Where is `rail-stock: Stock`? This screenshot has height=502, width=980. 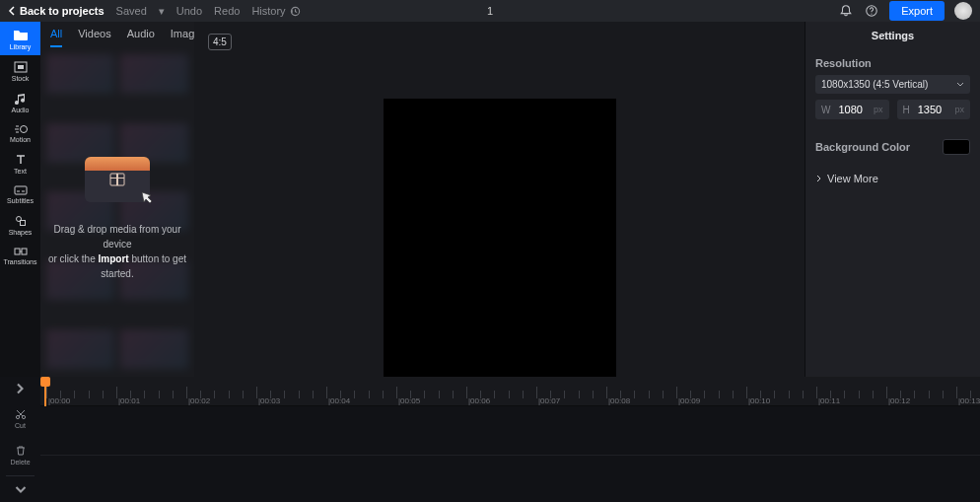
rail-stock: Stock is located at coordinates (20, 71).